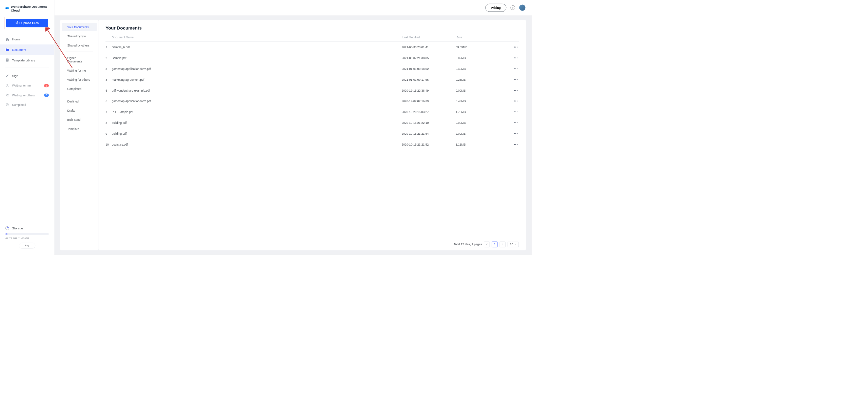  Describe the element at coordinates (429, 112) in the screenshot. I see `row-modified: 2020-10-20 15:03:27` at that location.